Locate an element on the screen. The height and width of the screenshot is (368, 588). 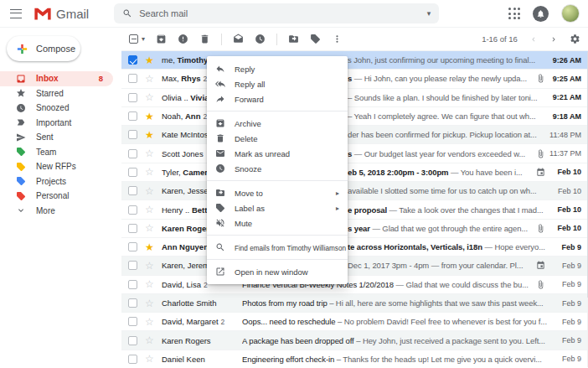
email-row: ★Ann Nguyente across Horizontals, Vertic… is located at coordinates (355, 247).